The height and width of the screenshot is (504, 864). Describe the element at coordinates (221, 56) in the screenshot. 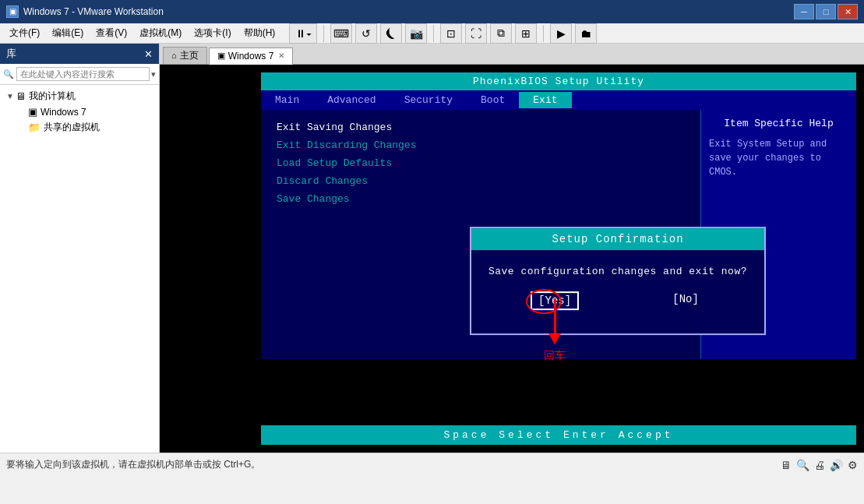

I see `vm-tab-icon: ▣` at that location.